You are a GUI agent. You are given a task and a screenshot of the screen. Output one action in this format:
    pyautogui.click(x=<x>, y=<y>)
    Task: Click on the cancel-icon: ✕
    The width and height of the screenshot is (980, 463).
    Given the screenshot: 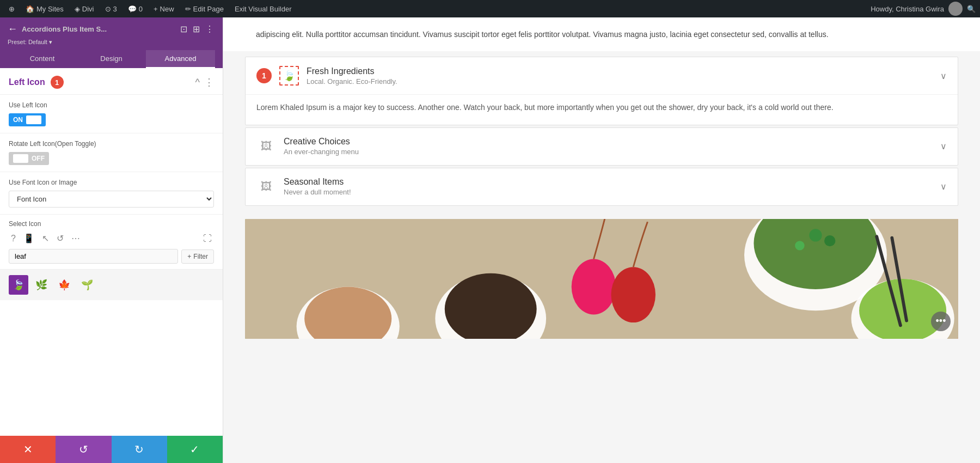 What is the action you would take?
    pyautogui.click(x=28, y=449)
    